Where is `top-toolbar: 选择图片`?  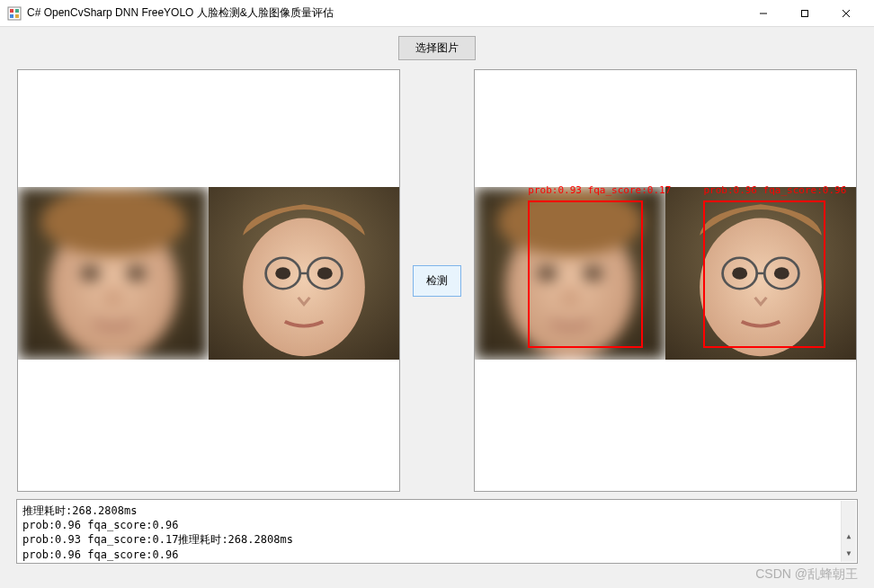
top-toolbar: 选择图片 is located at coordinates (437, 43).